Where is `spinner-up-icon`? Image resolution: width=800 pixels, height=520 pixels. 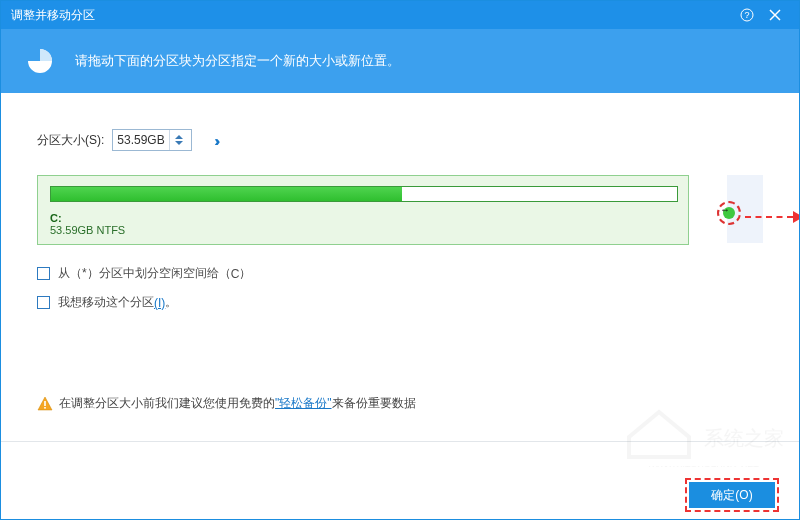
spinner-up-icon is located at coordinates (179, 137).